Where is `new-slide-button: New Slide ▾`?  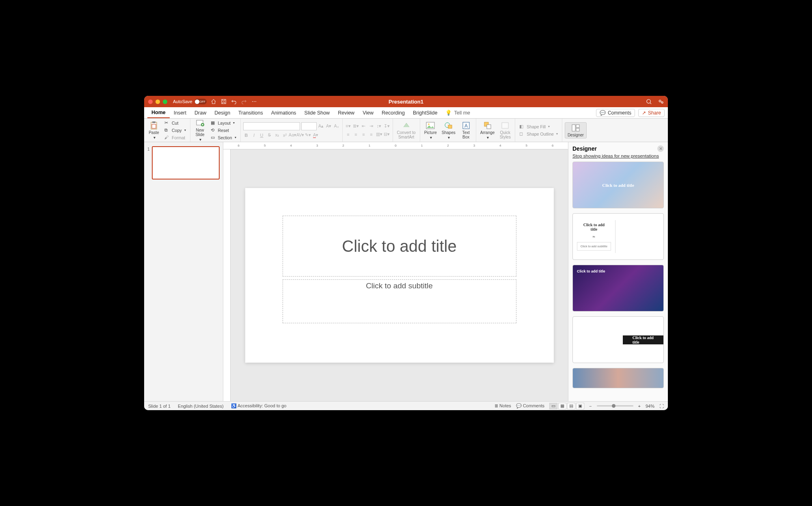 new-slide-button: New Slide ▾ is located at coordinates (200, 130).